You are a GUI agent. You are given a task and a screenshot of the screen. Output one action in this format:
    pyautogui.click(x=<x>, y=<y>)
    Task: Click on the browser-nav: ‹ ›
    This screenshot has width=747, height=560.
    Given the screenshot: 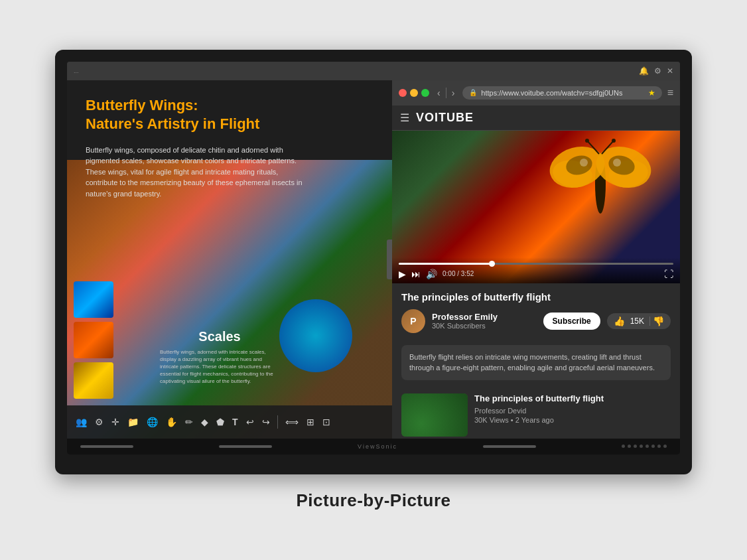 What is the action you would take?
    pyautogui.click(x=446, y=93)
    